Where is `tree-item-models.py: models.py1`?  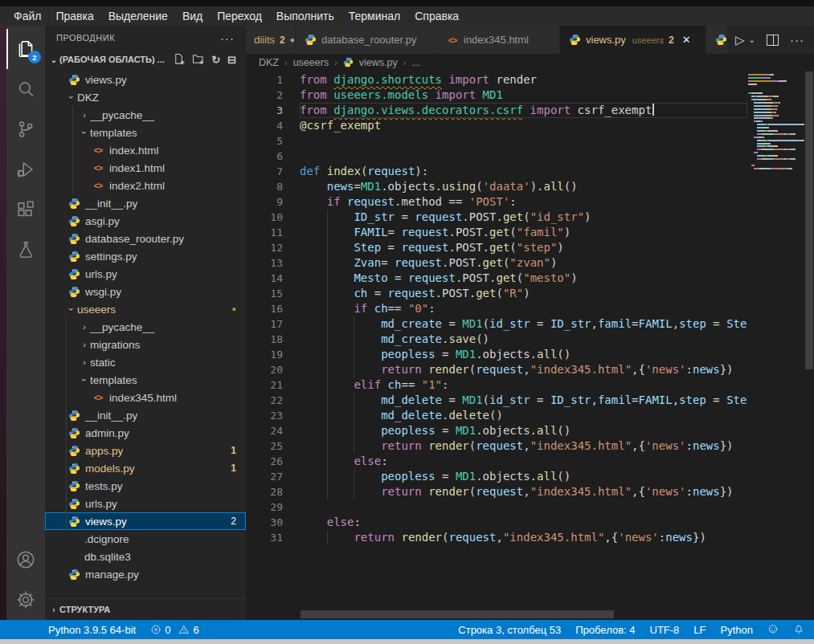 tree-item-models.py: models.py1 is located at coordinates (145, 468).